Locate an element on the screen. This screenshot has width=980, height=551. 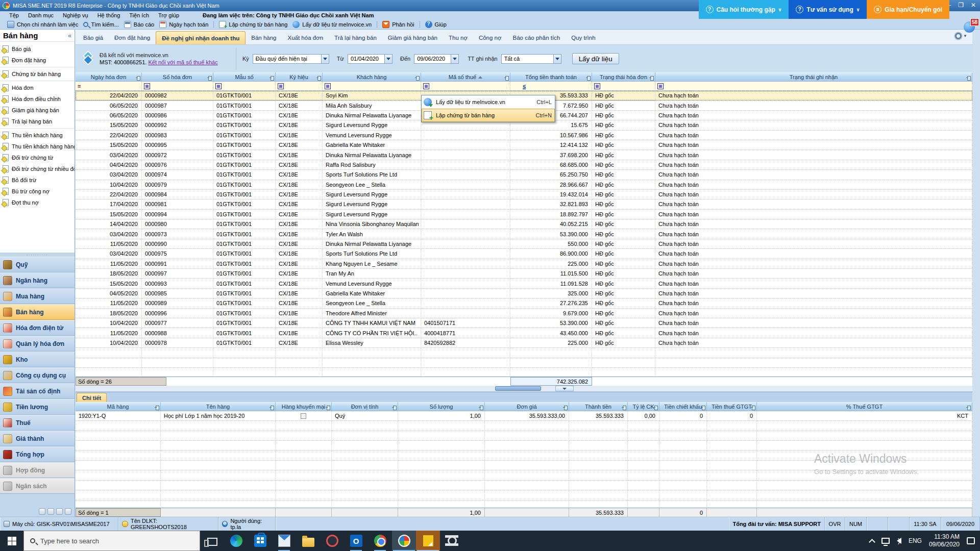
menu-item: Danh mục is located at coordinates (41, 15).